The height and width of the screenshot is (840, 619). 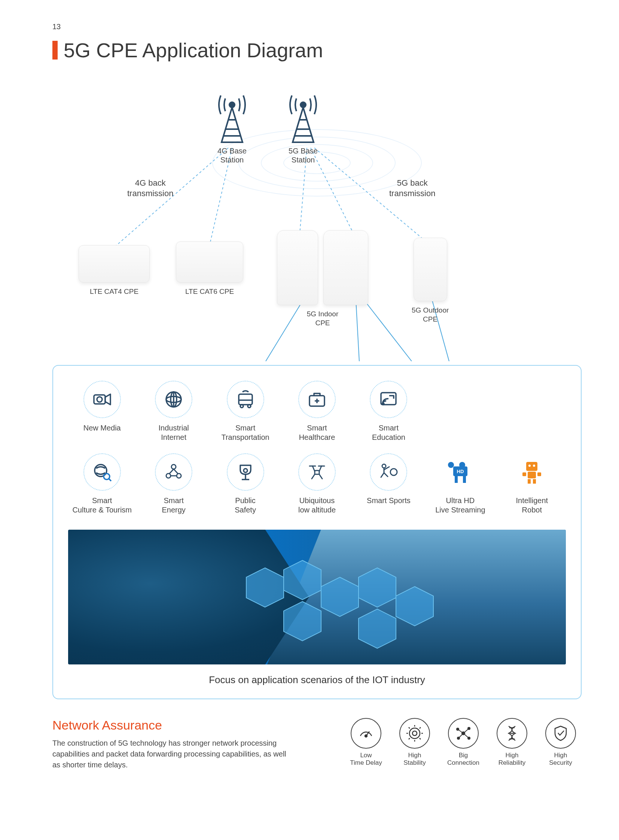 What do you see at coordinates (317, 597) in the screenshot?
I see `banner-image` at bounding box center [317, 597].